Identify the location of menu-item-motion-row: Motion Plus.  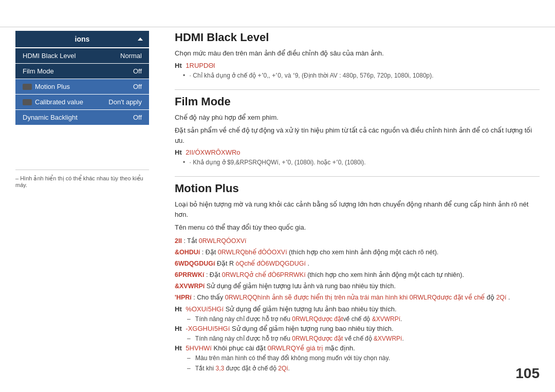
(46, 86).